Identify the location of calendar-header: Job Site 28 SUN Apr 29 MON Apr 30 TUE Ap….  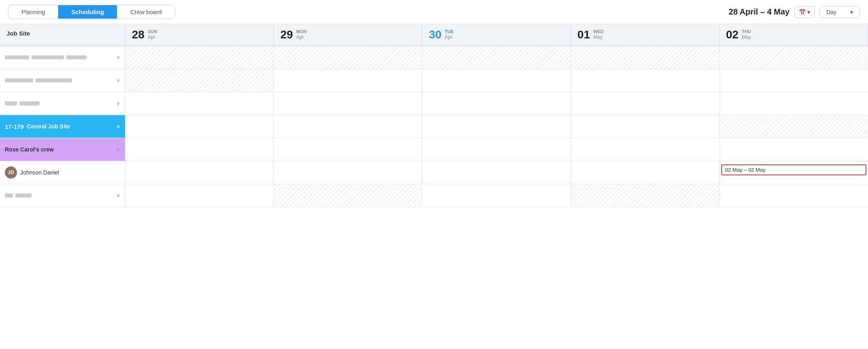
(434, 35).